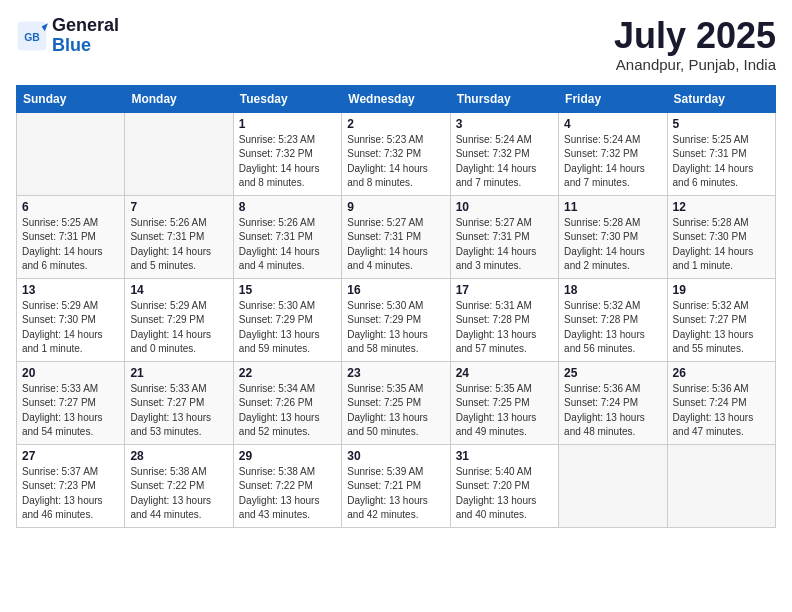  What do you see at coordinates (504, 154) in the screenshot?
I see `calendar-day-cell: 3Sunrise: 5:24 AM Sunset: 7:32 PM Daylig…` at bounding box center [504, 154].